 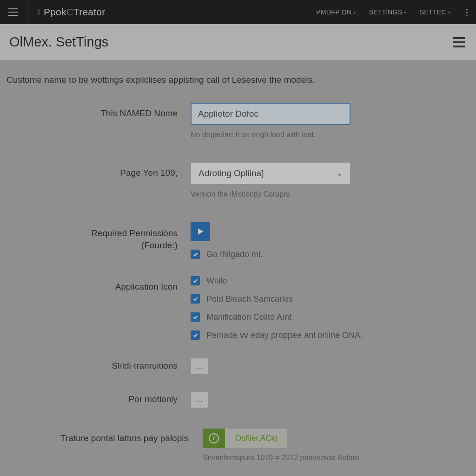 What do you see at coordinates (336, 12) in the screenshot?
I see `topbar-item-pmdfp: PMDFP ON▾` at bounding box center [336, 12].